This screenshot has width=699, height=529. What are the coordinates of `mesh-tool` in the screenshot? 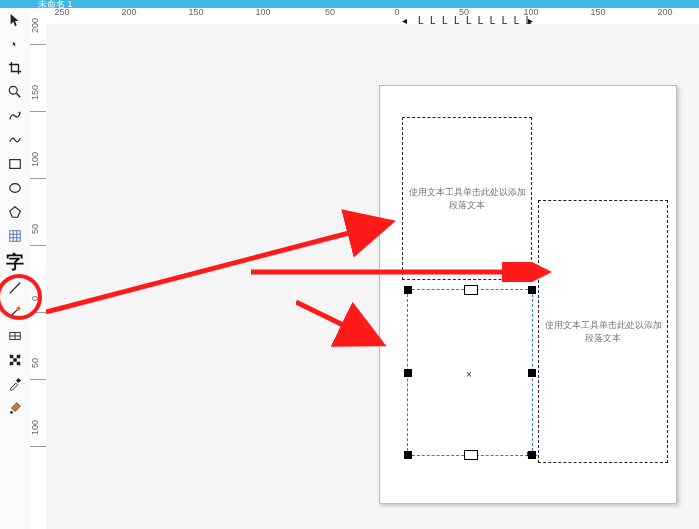 It's located at (15, 336).